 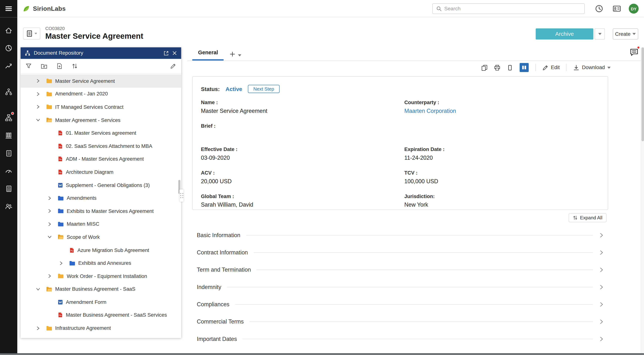 I want to click on tree-folder-row: IT Managed Services Contract, so click(x=101, y=107).